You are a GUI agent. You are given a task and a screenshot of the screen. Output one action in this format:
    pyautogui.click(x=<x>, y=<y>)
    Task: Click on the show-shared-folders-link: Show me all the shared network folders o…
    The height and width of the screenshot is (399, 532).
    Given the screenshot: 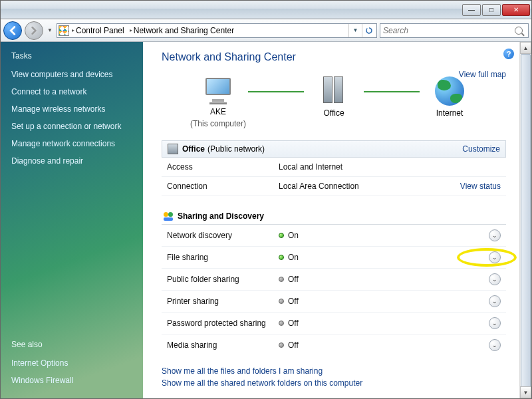 What is the action you would take?
    pyautogui.click(x=334, y=383)
    